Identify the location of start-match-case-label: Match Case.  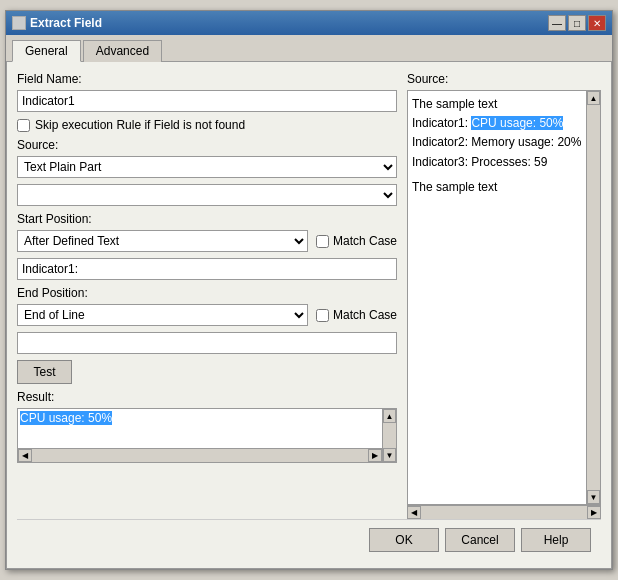
(365, 241).